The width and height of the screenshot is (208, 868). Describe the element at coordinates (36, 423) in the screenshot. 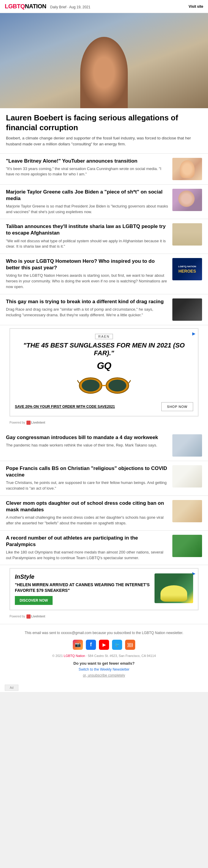

I see `liveintent-logo: LiveIntent` at that location.